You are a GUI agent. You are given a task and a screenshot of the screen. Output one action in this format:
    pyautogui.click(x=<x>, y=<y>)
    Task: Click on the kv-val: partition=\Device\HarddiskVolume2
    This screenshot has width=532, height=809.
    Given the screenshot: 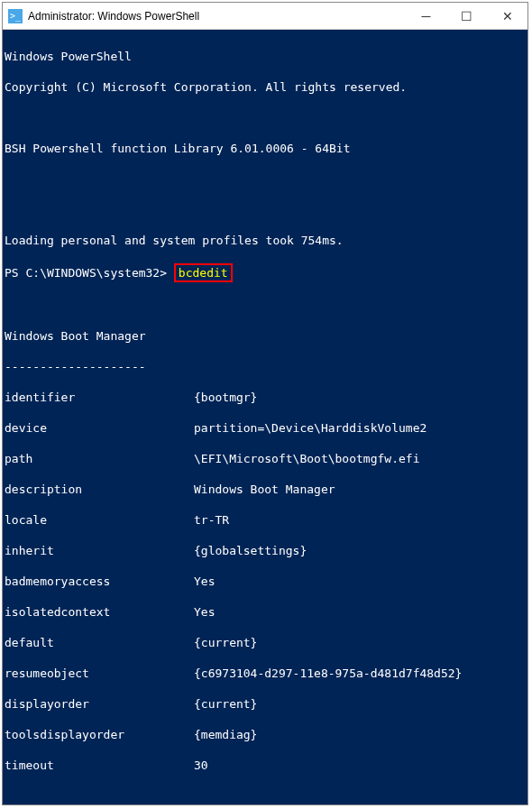 What is the action you would take?
    pyautogui.click(x=360, y=427)
    